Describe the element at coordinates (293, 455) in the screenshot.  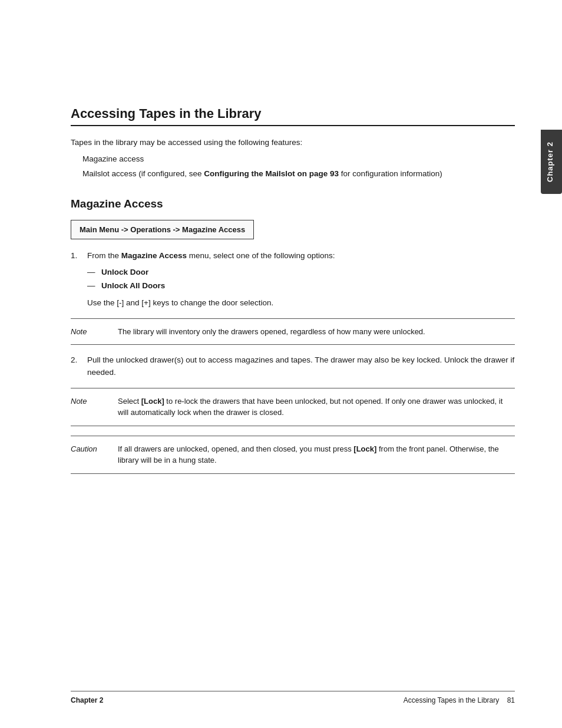
I see `caution: Caution If all drawers are unlocked, ope…` at that location.